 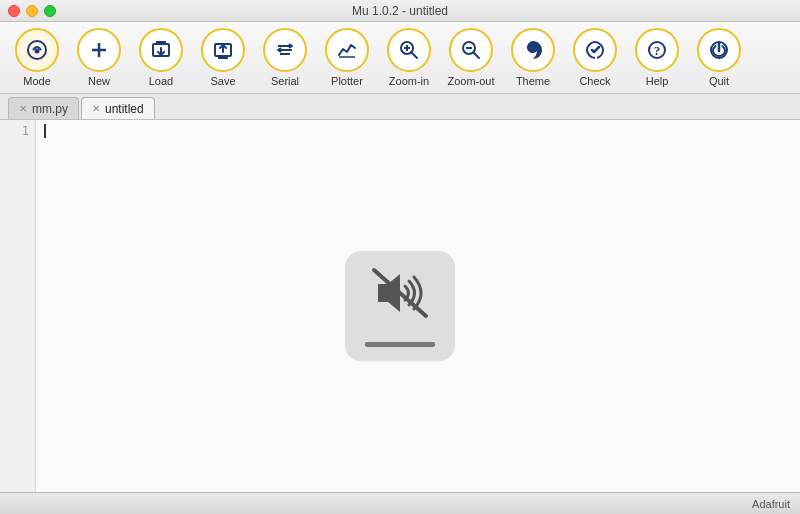 What do you see at coordinates (99, 81) in the screenshot?
I see `new-label: New` at bounding box center [99, 81].